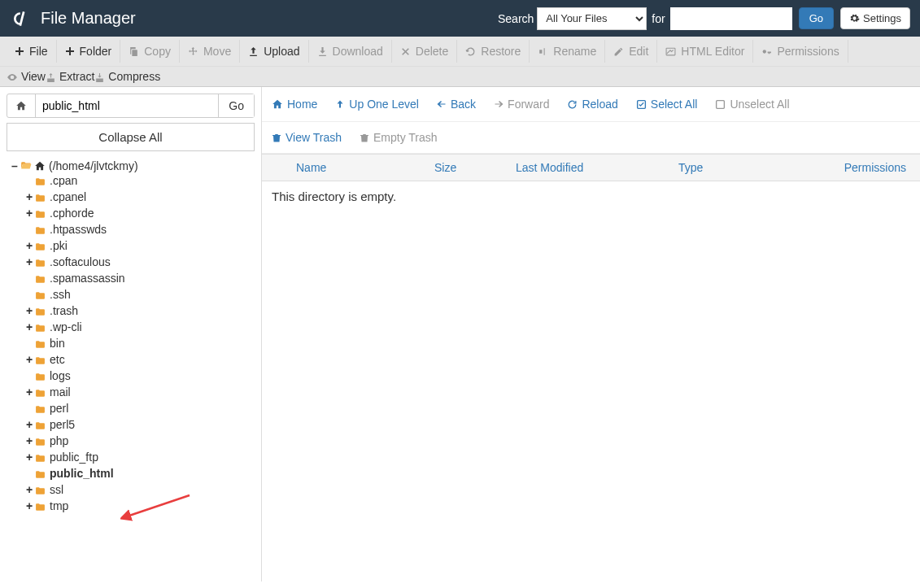  Describe the element at coordinates (140, 262) in the screenshot. I see `tree-node--softaculous: +.softaculous` at that location.